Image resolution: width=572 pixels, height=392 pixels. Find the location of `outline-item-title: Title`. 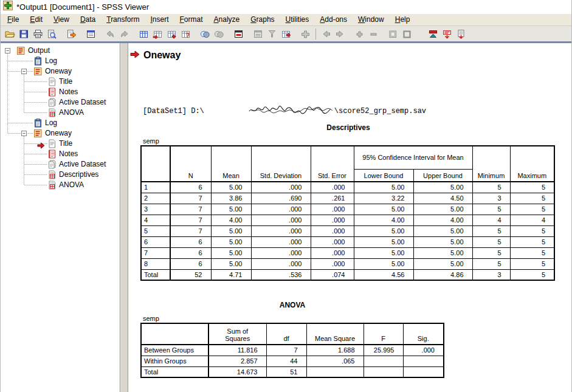

outline-item-title: Title is located at coordinates (66, 81).